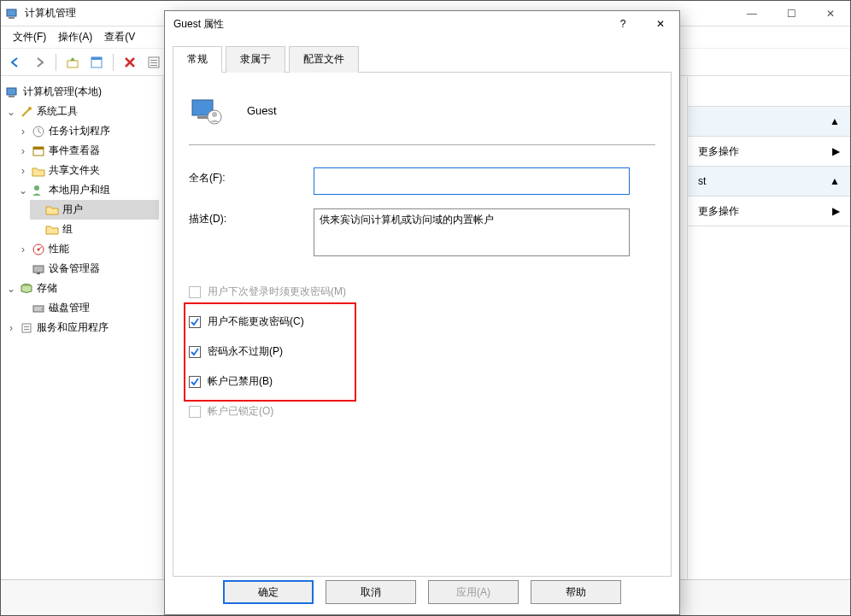 The height and width of the screenshot is (616, 851). I want to click on maximize-button: ☐, so click(791, 14).